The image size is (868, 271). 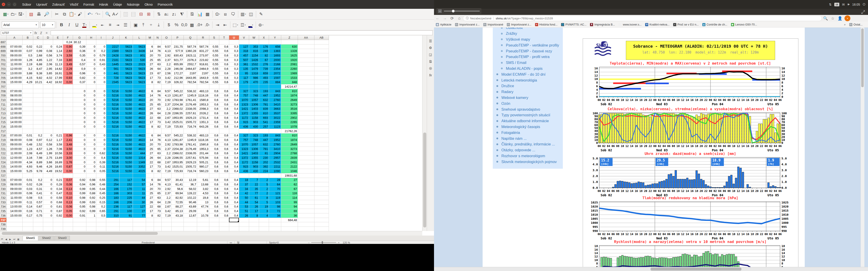 I want to click on cell-D722: 1,99, so click(x=48, y=154).